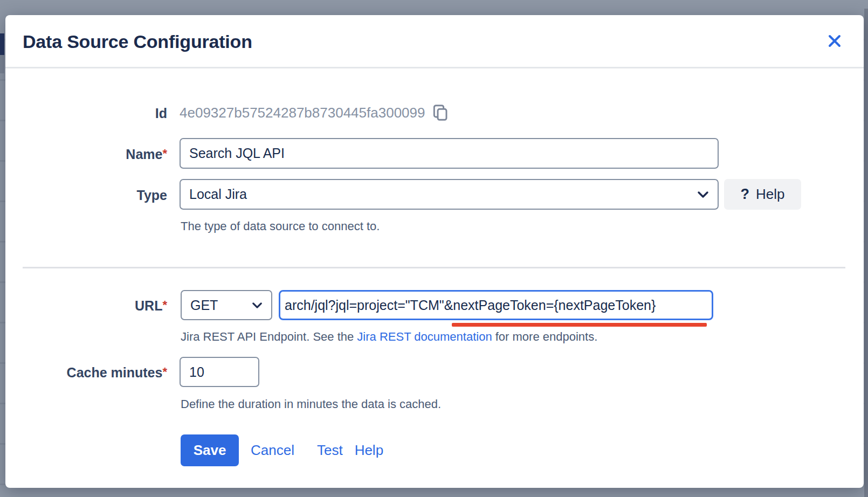 The image size is (868, 497). I want to click on jira-rest-documentation-link: Jira REST documentation, so click(424, 336).